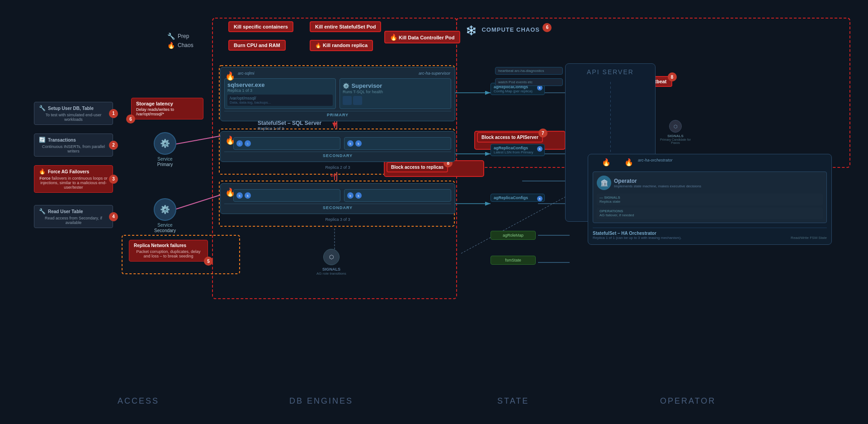 The image size is (868, 424). Describe the element at coordinates (345, 27) in the screenshot. I see `kill-entire-label: Kill entire StatefulSet Pod` at that location.